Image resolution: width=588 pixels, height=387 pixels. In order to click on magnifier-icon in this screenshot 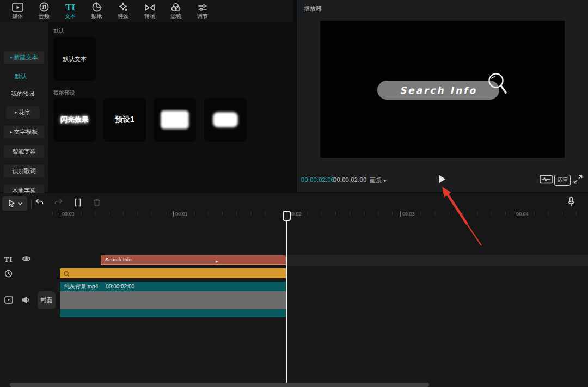, I will do `click(498, 86)`.